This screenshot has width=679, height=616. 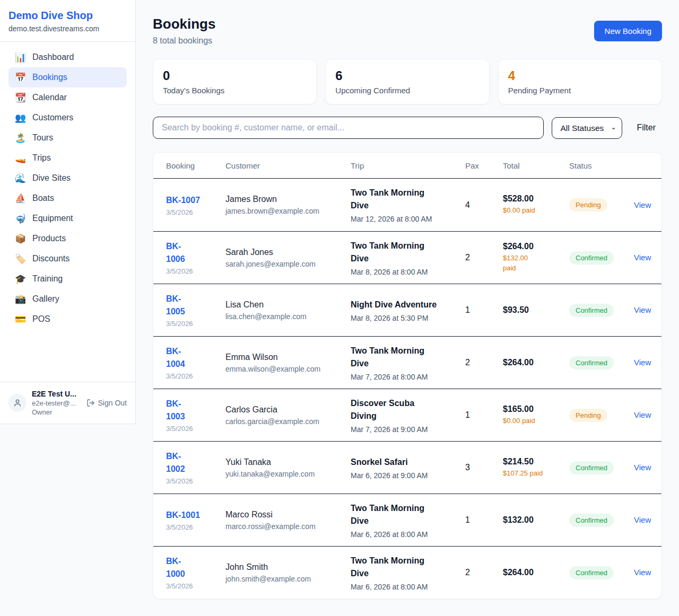 I want to click on column-header-customer: Customer, so click(x=288, y=165).